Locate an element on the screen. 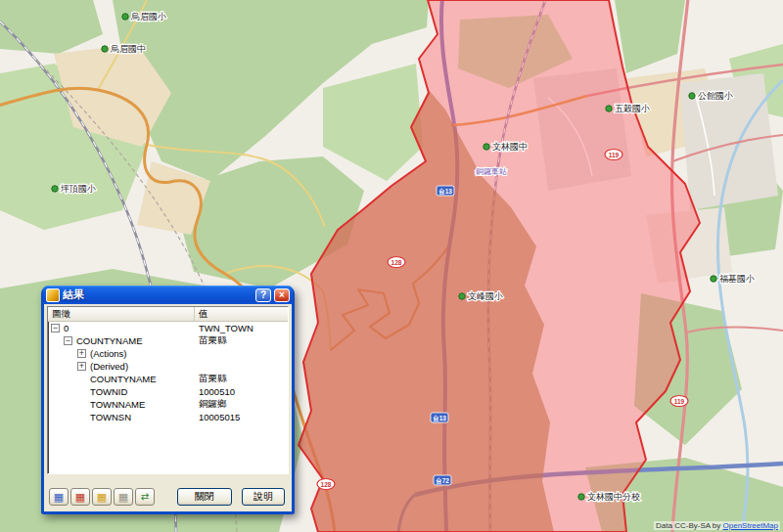 The image size is (783, 532). row-label: TOWNSN is located at coordinates (111, 417).